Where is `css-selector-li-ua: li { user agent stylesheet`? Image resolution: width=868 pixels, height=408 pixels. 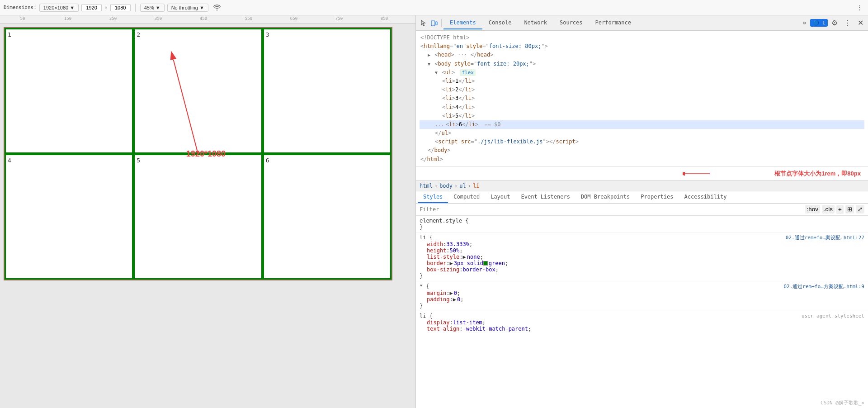 css-selector-li-ua: li { user agent stylesheet is located at coordinates (642, 316).